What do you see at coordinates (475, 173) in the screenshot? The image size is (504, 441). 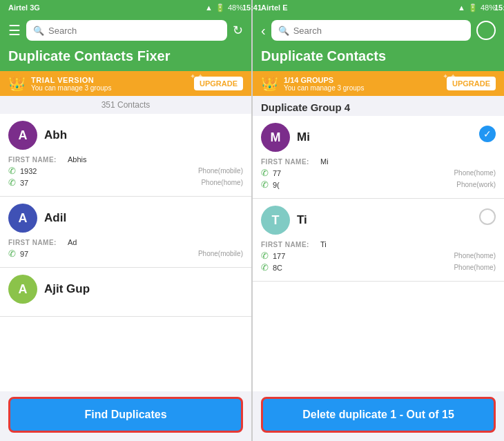 I see `phone-type-mi-1: Phone(home)` at bounding box center [475, 173].